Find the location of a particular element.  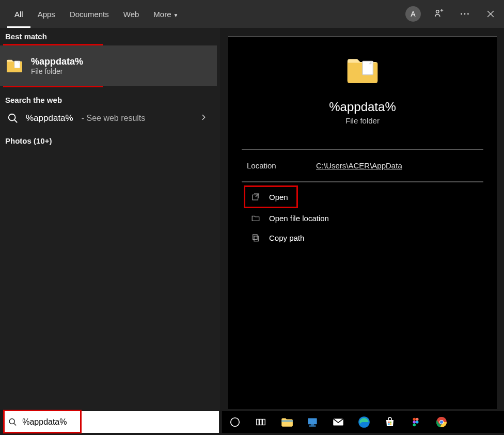

photos-label: Photos (10+) is located at coordinates (110, 138).